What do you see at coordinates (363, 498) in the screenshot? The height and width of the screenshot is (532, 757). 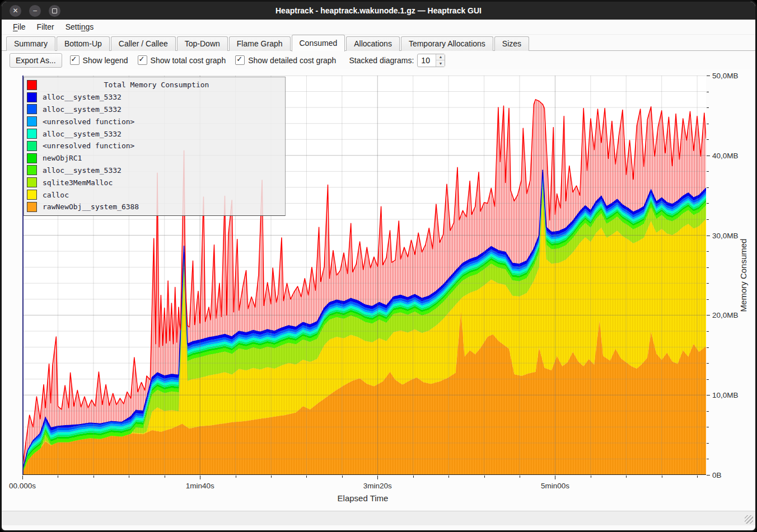 I see `x-axis-title: Elapsed Time` at bounding box center [363, 498].